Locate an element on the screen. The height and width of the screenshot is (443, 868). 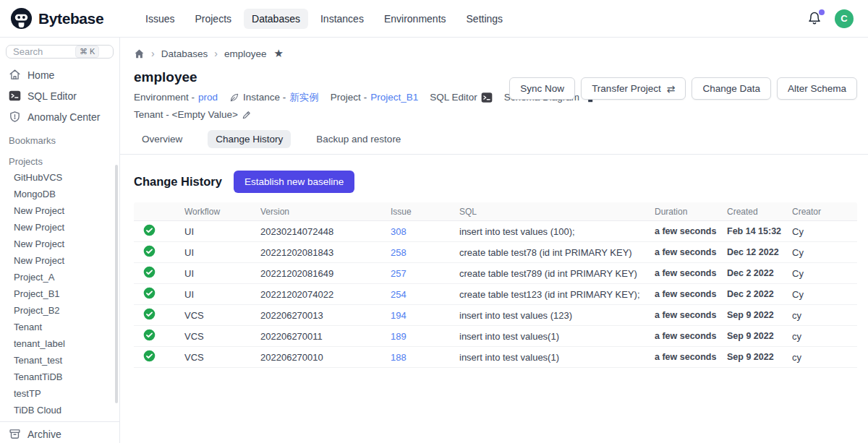
issue-link: 257 is located at coordinates (399, 273).